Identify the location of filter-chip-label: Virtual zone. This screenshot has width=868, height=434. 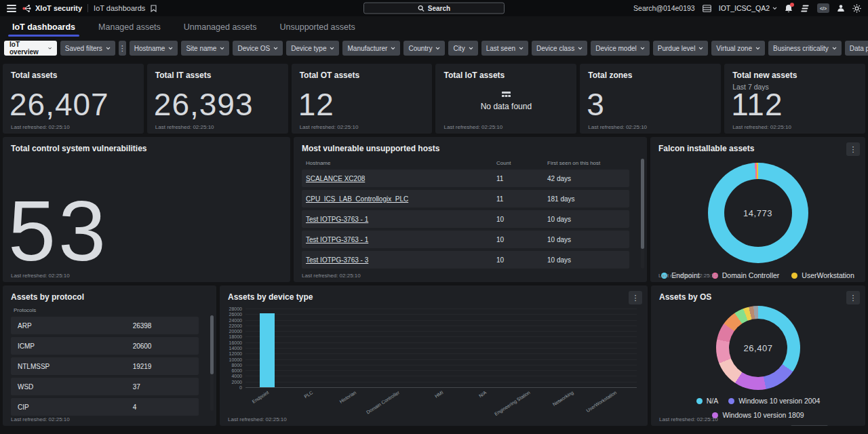
(734, 49).